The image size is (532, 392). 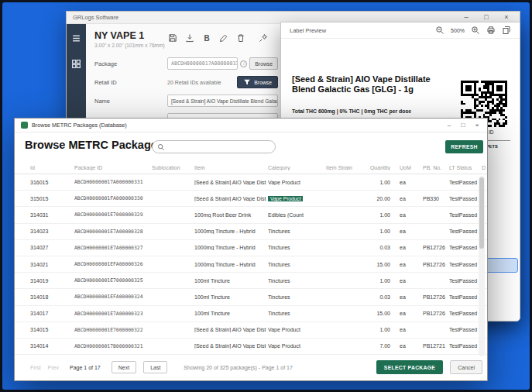 What do you see at coordinates (53, 198) in the screenshot?
I see `cell-id: 315015` at bounding box center [53, 198].